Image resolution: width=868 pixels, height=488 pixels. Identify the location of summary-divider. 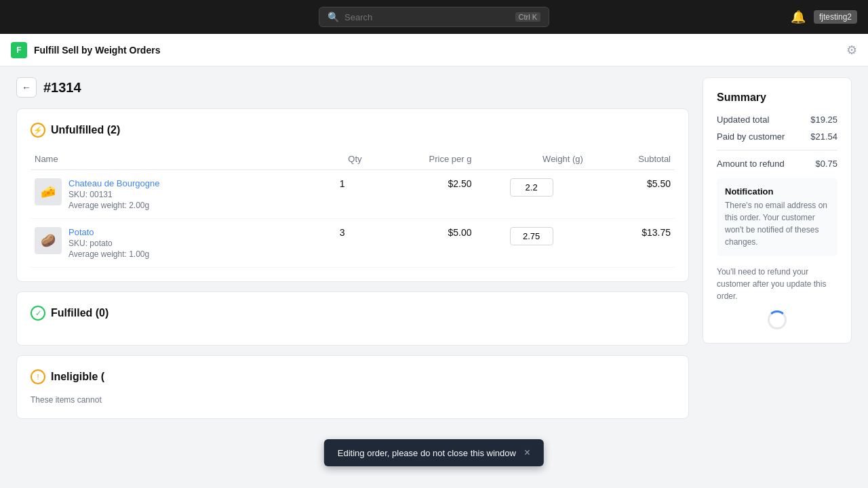
(777, 150).